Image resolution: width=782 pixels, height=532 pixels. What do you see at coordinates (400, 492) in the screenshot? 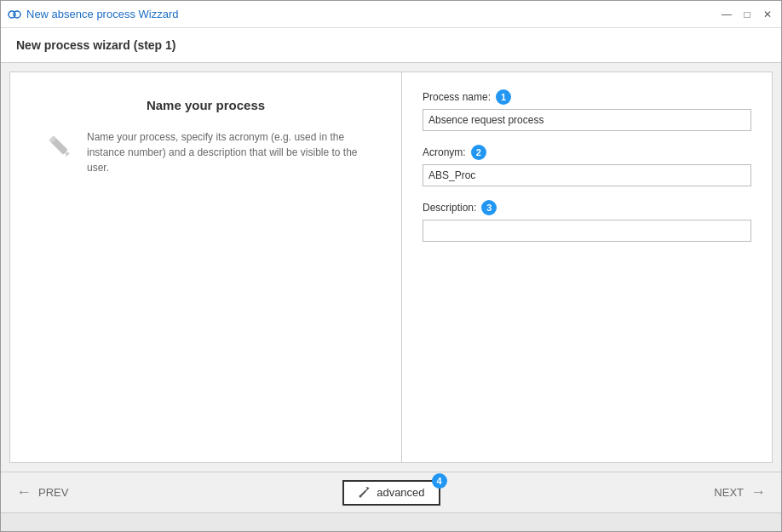
I see `advanced-label: advanced` at bounding box center [400, 492].